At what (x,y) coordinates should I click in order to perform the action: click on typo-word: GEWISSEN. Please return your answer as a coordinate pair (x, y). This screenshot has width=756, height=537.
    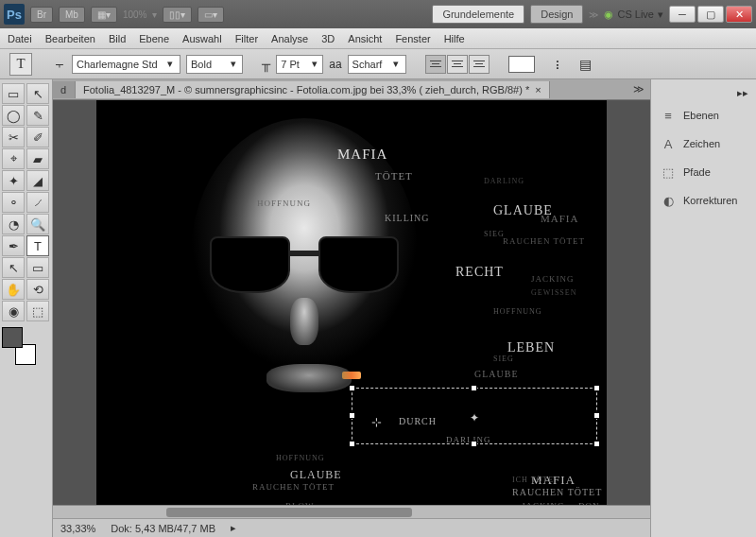
    Looking at the image, I should click on (554, 293).